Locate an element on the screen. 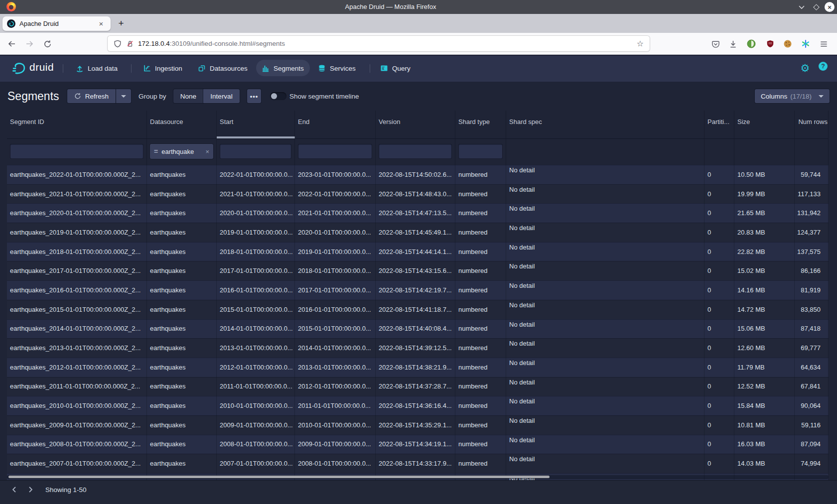 Image resolution: width=837 pixels, height=504 pixels. cell-end: 2008-01-01T00:00:00.0... is located at coordinates (335, 463).